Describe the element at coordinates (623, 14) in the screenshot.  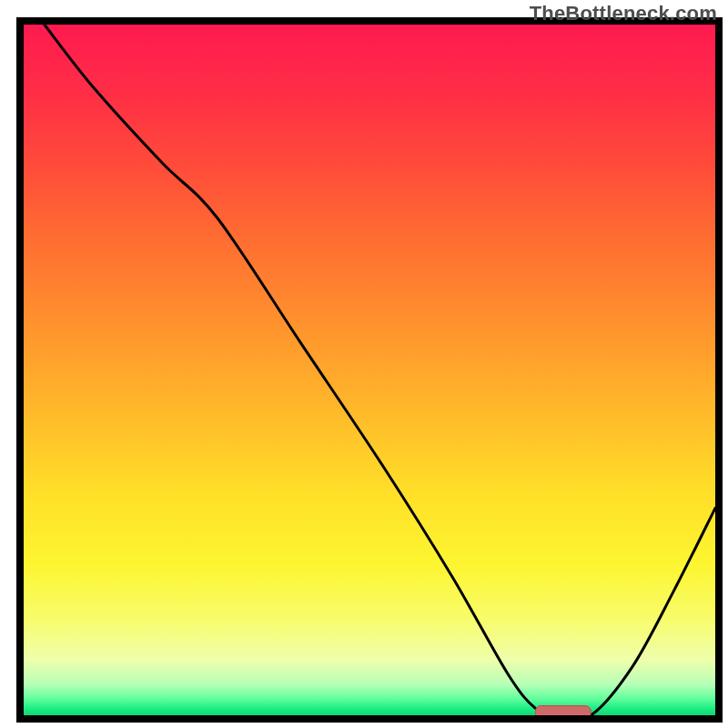
I see `watermark-label: TheBottleneck.com` at that location.